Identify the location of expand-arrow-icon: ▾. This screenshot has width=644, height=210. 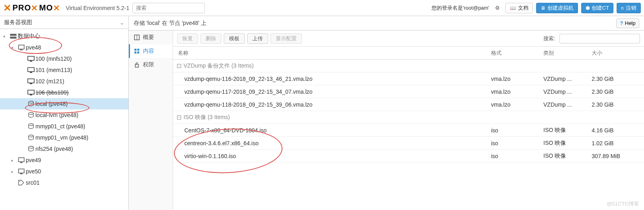
(14, 47).